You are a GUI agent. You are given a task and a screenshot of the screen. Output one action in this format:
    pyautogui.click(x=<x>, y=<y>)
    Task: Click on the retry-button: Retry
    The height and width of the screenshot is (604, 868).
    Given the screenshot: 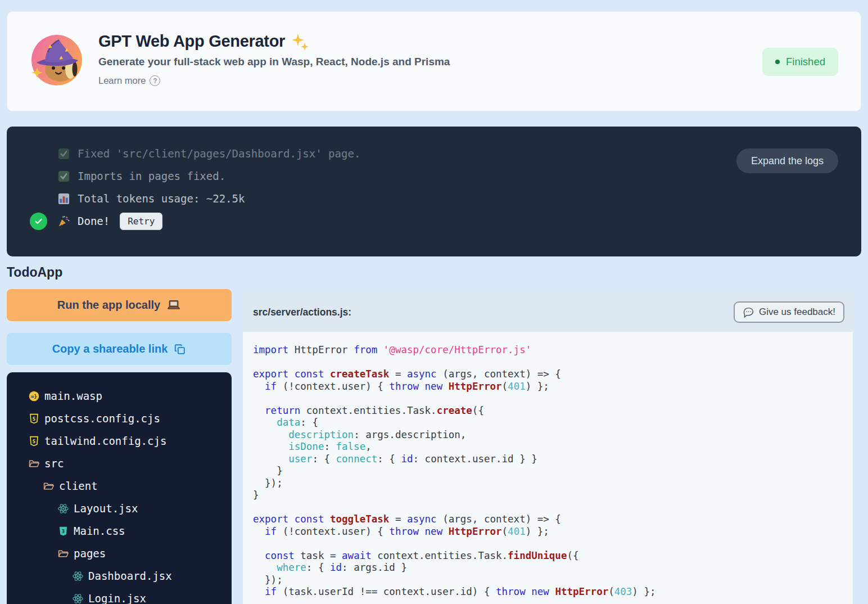 What is the action you would take?
    pyautogui.click(x=141, y=222)
    